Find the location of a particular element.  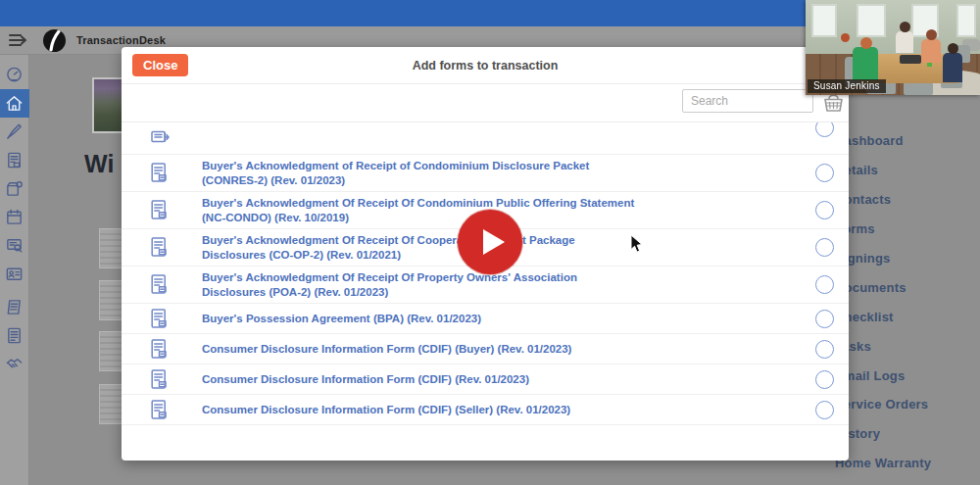

play-icon is located at coordinates (494, 242).